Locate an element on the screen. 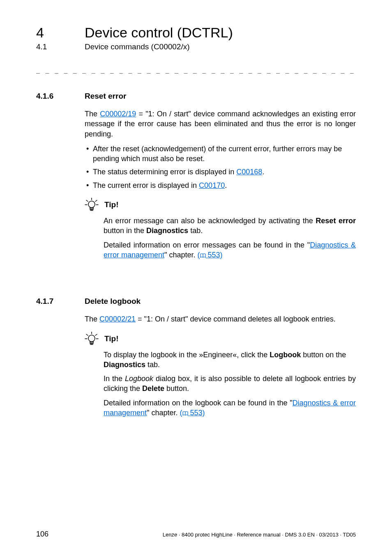  section-header: 4.1 Device commands (C00002/x) is located at coordinates (196, 47).